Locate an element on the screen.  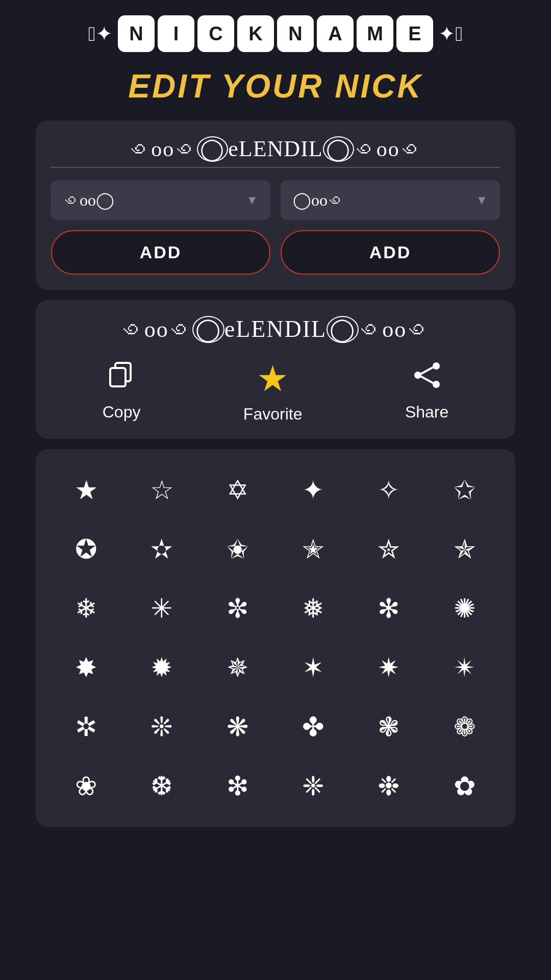
favorite-label: Favorite is located at coordinates (273, 414).